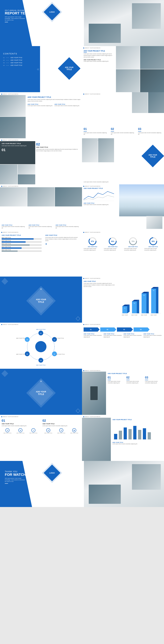 This screenshot has height=644, width=164. Describe the element at coordinates (93, 94) in the screenshot. I see `label-3: ABOUT OUR BUSINESS` at that location.